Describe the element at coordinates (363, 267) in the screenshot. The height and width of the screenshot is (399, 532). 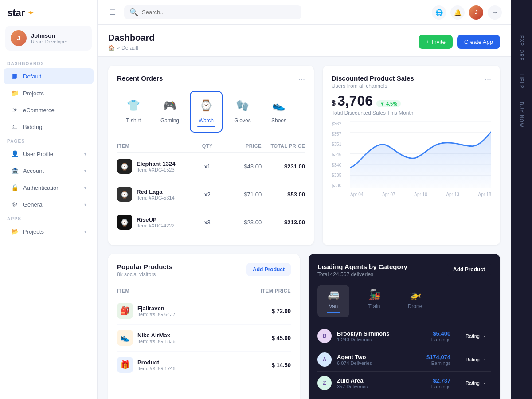
I see `agents-title: Leading Agents by Category` at that location.